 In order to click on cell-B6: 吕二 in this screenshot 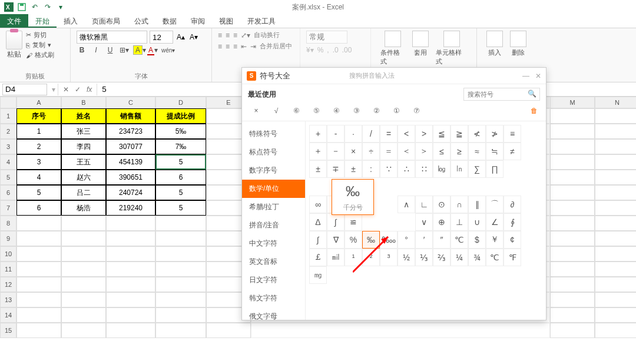, I will do `click(84, 193)`.